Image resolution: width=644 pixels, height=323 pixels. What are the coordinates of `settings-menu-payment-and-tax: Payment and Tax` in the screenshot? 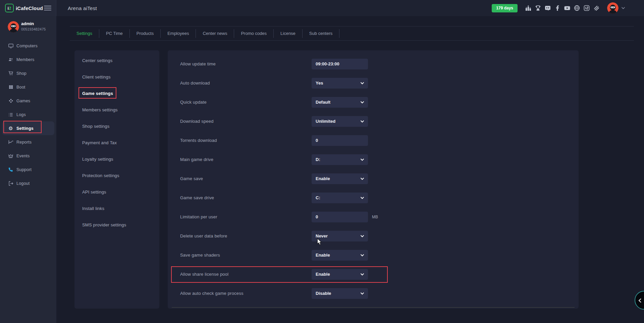 It's located at (117, 143).